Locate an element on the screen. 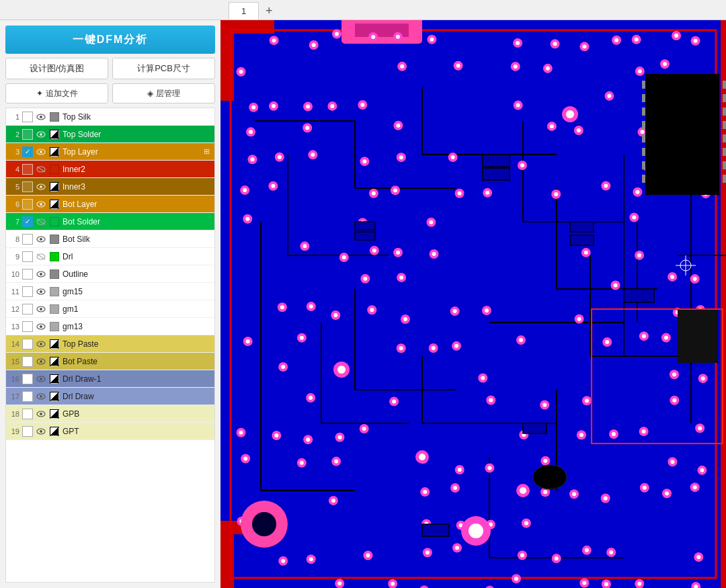  layer-row: 3✓Top Layer⊞ is located at coordinates (110, 152).